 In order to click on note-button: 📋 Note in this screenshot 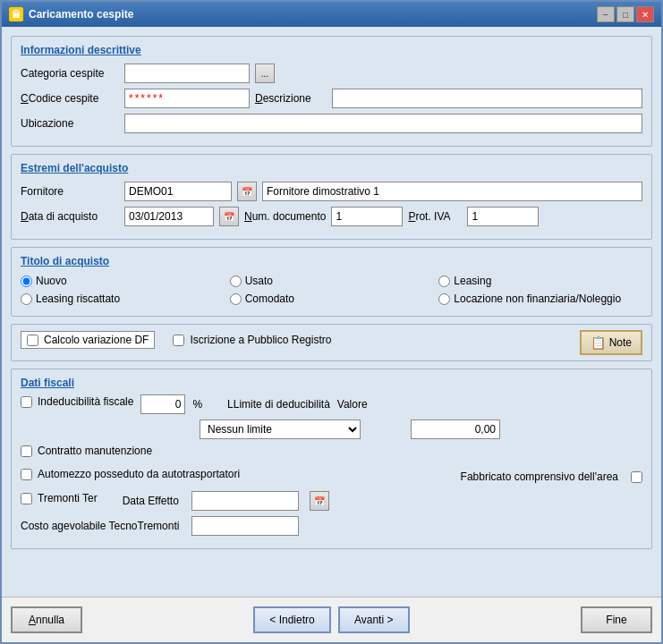, I will do `click(611, 343)`.